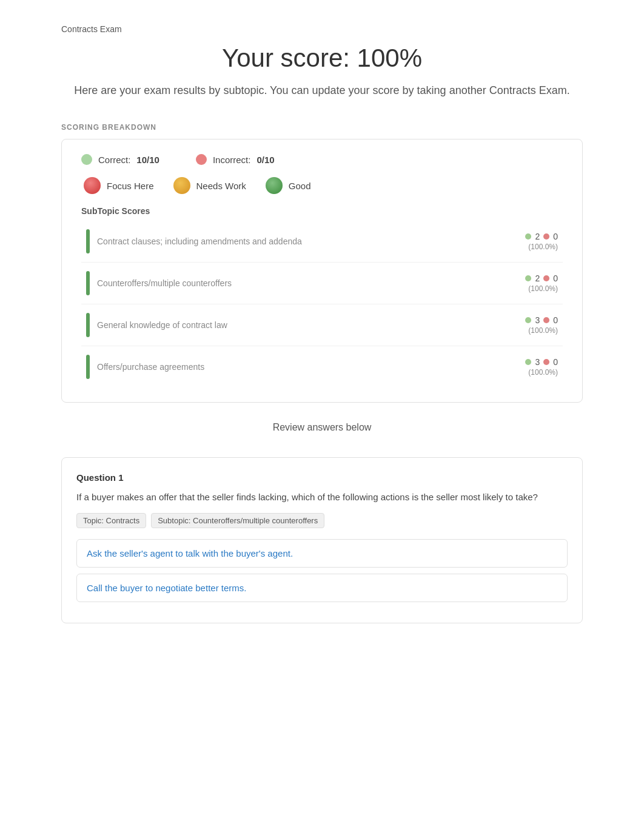 The width and height of the screenshot is (644, 835). Describe the element at coordinates (112, 520) in the screenshot. I see `topic-tag: Topic: Contracts` at that location.